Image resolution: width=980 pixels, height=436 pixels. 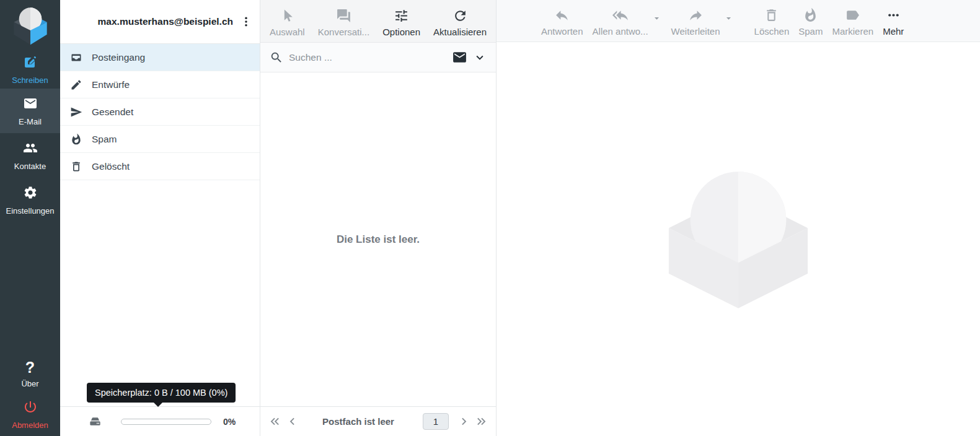 What do you see at coordinates (893, 31) in the screenshot?
I see `more-label: Mehr` at bounding box center [893, 31].